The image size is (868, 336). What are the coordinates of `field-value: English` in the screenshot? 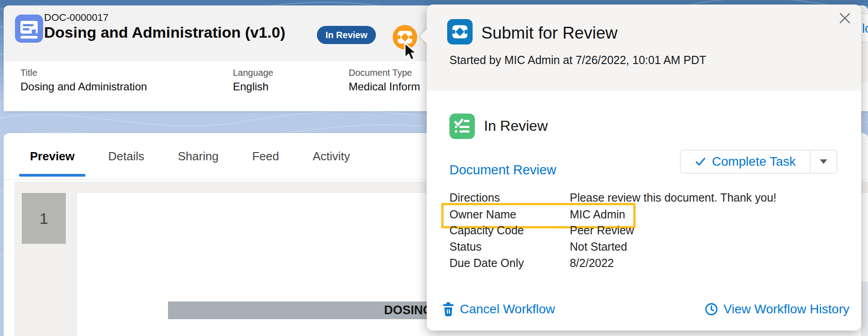 It's located at (251, 87).